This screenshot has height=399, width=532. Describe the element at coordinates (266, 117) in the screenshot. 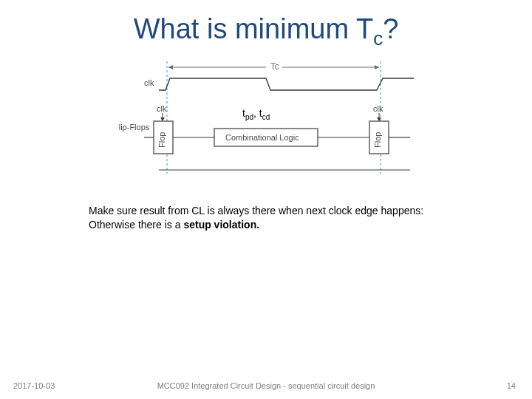

I see `cd-sub: cd` at that location.